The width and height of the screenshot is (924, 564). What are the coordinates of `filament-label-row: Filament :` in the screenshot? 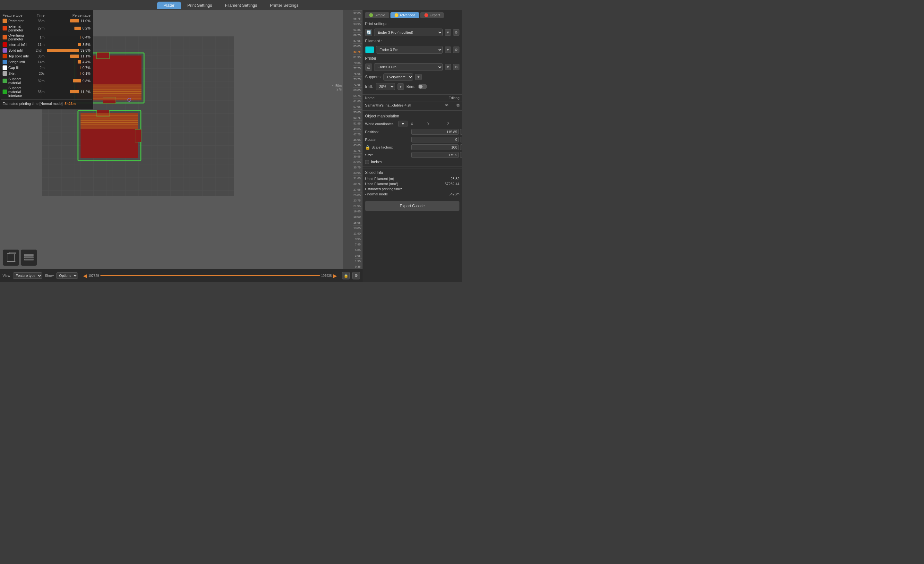 It's located at (412, 41).